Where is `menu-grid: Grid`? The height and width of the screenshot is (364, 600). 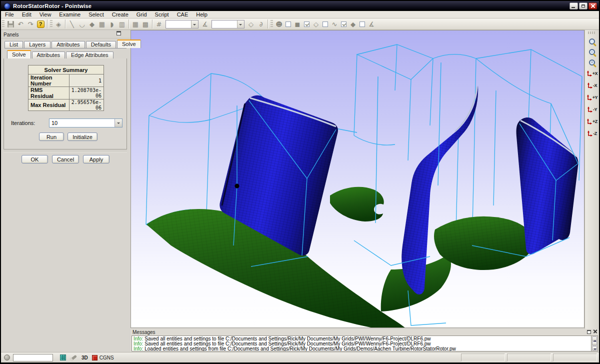
menu-grid: Grid is located at coordinates (142, 14).